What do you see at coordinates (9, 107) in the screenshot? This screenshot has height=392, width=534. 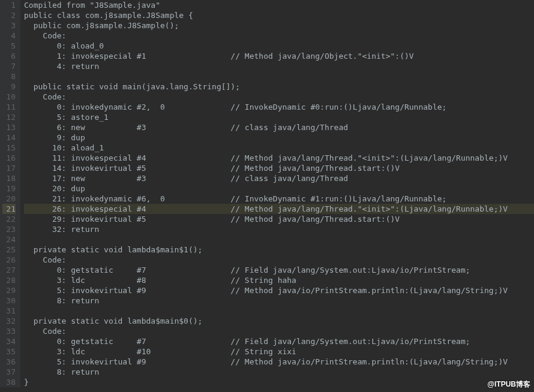 I see `line-number: 11` at bounding box center [9, 107].